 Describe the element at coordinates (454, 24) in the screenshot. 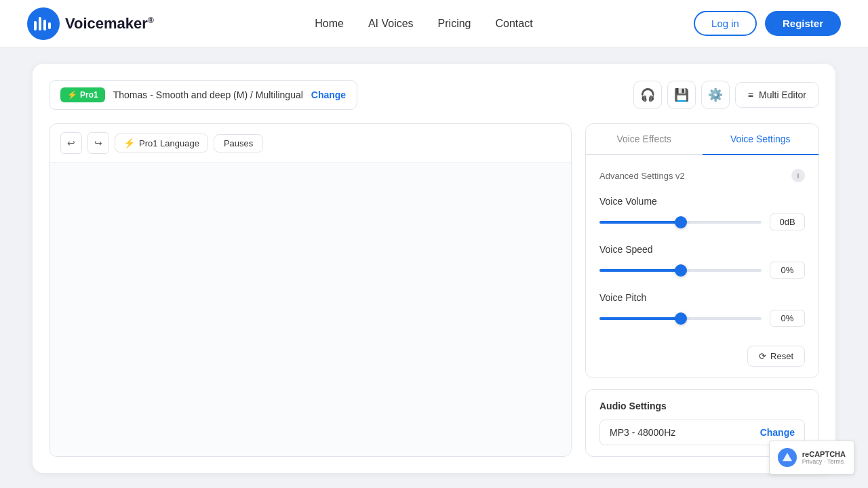

I see `nav-pricing: Pricing` at that location.